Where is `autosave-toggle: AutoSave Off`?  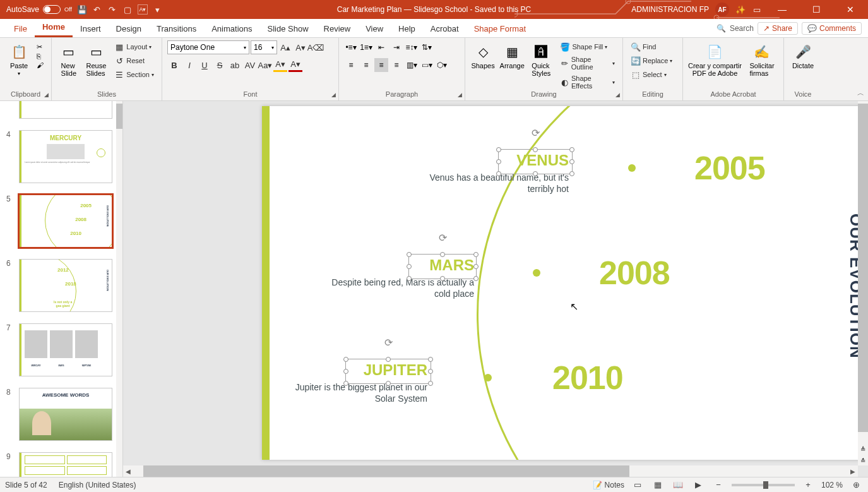 autosave-toggle: AutoSave Off is located at coordinates (39, 9).